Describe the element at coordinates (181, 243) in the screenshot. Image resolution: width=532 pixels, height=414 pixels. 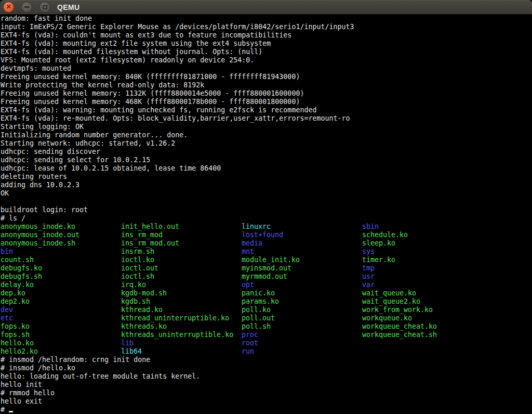
I see `ls-entry: ins_rm_mod.out` at that location.